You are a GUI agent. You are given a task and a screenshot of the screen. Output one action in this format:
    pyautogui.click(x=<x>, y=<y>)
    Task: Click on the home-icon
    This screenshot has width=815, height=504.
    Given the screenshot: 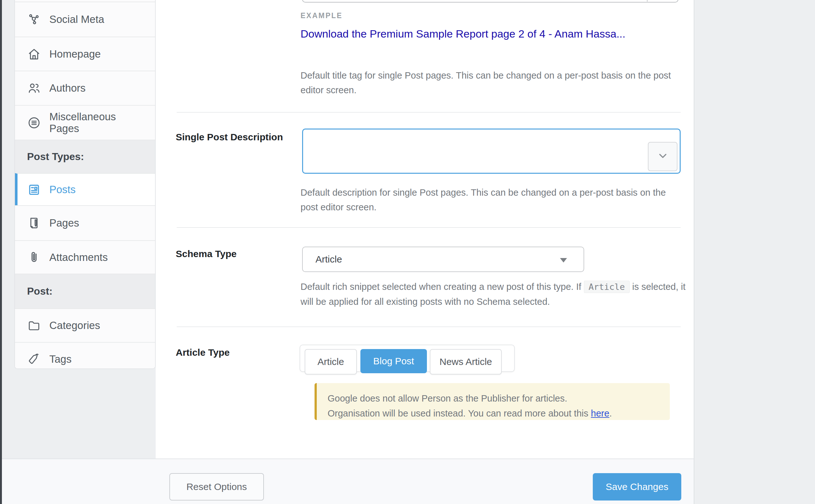 What is the action you would take?
    pyautogui.click(x=34, y=54)
    